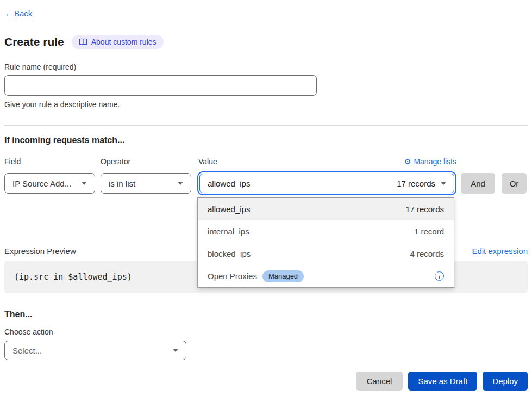 Image resolution: width=532 pixels, height=402 pixels. I want to click on section-divider, so click(266, 125).